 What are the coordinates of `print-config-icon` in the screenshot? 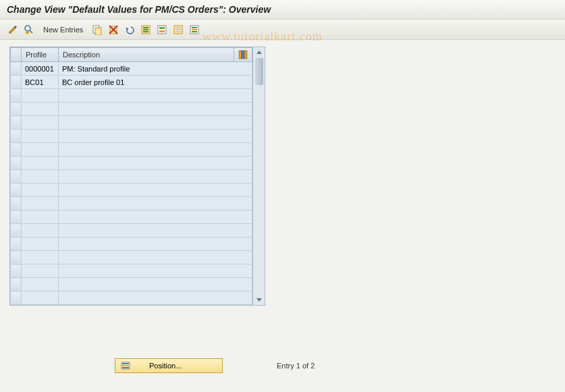 It's located at (194, 30).